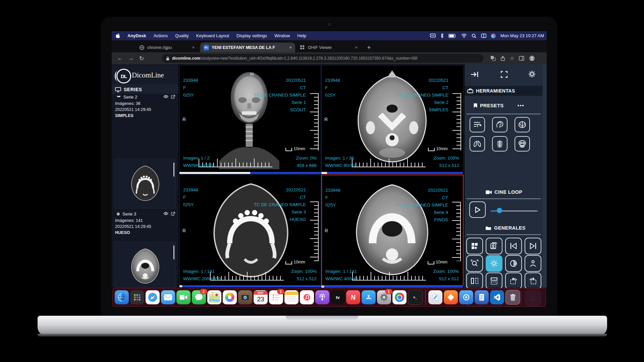 Image resolution: width=644 pixels, height=362 pixels. I want to click on apple-tv-icon: tv, so click(338, 297).